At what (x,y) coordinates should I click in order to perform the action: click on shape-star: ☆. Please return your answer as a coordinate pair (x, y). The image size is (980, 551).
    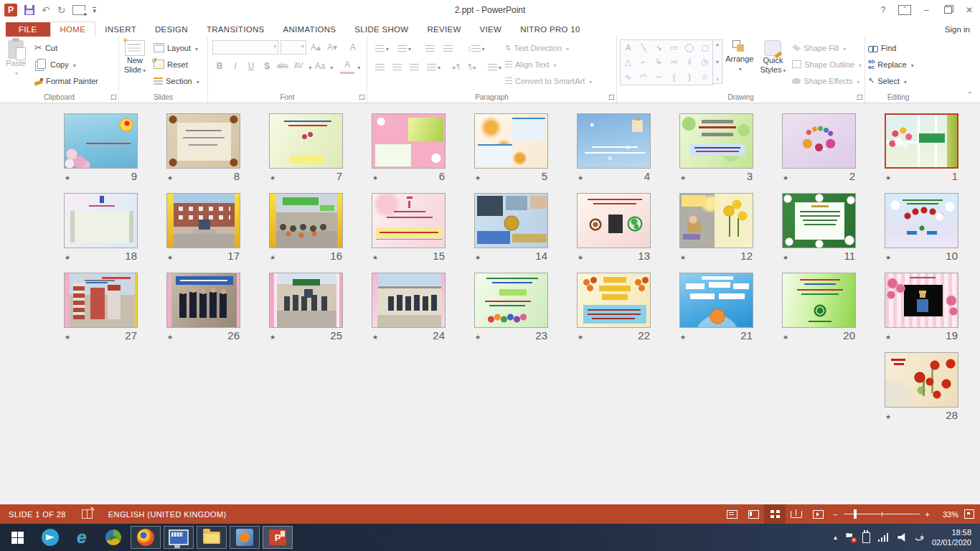
    Looking at the image, I should click on (705, 77).